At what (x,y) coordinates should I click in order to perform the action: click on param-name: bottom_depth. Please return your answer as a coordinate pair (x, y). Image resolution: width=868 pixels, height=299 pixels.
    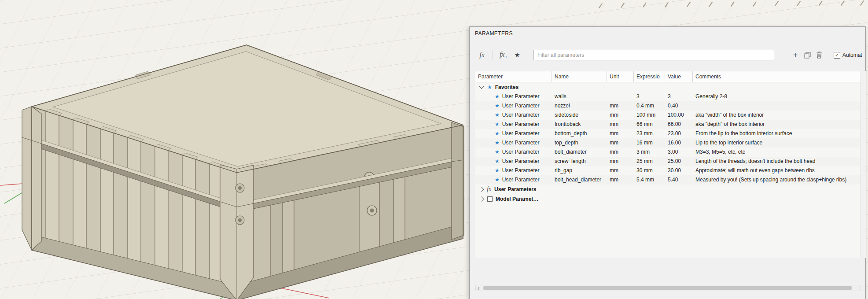
    Looking at the image, I should click on (579, 134).